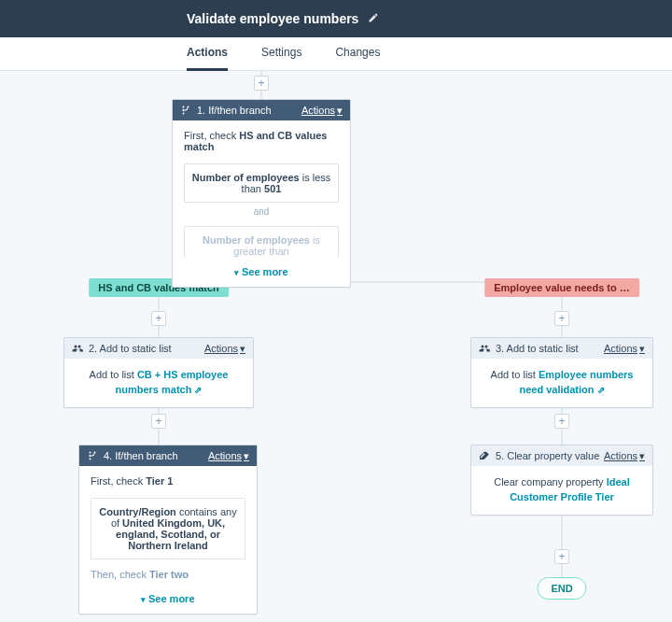 The height and width of the screenshot is (622, 672). What do you see at coordinates (141, 456) in the screenshot?
I see `card-title: 4. If/then branch` at bounding box center [141, 456].